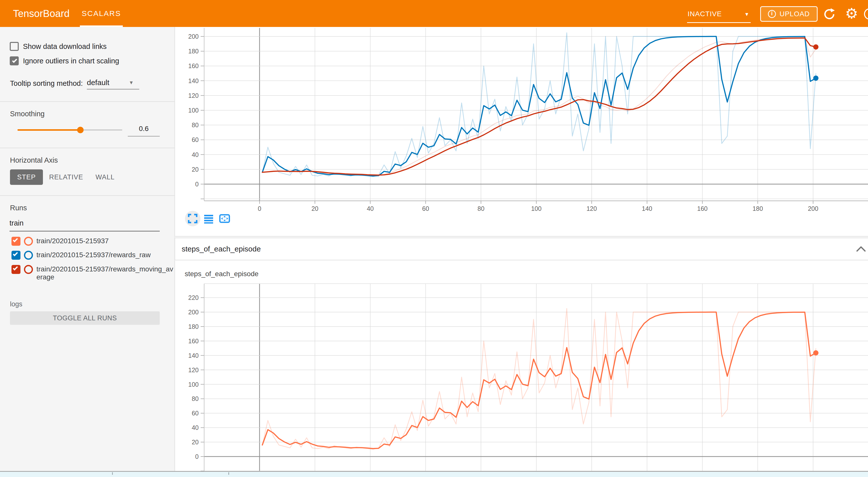 The image size is (868, 477). I want to click on section-title: steps_of_each_episode, so click(221, 249).